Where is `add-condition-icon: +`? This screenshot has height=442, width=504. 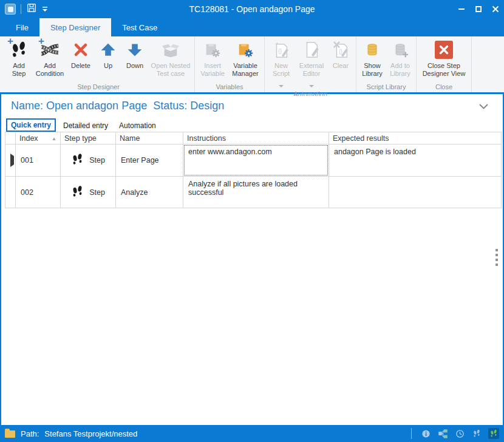
add-condition-icon: + is located at coordinates (50, 50).